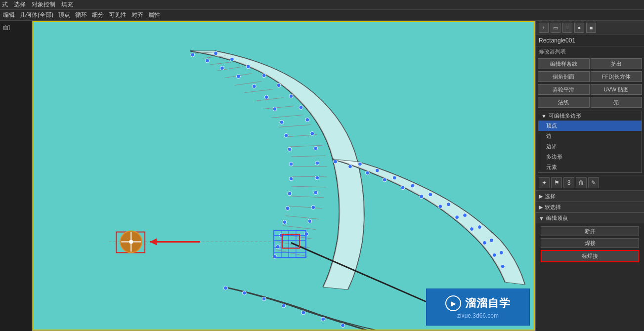 The image size is (644, 331). What do you see at coordinates (553, 207) in the screenshot?
I see `section-soft-label: 软选择` at bounding box center [553, 207].